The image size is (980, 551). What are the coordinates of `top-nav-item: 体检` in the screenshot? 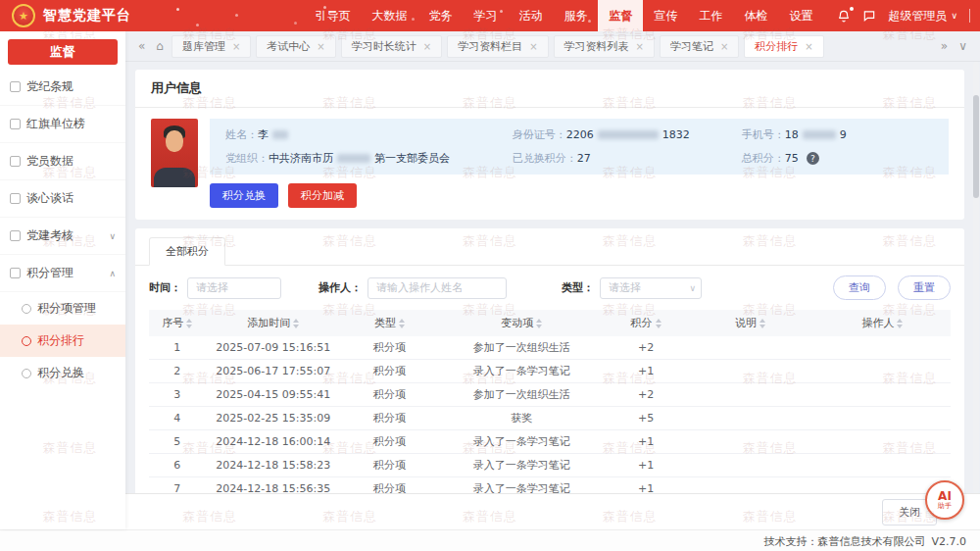 It's located at (756, 16).